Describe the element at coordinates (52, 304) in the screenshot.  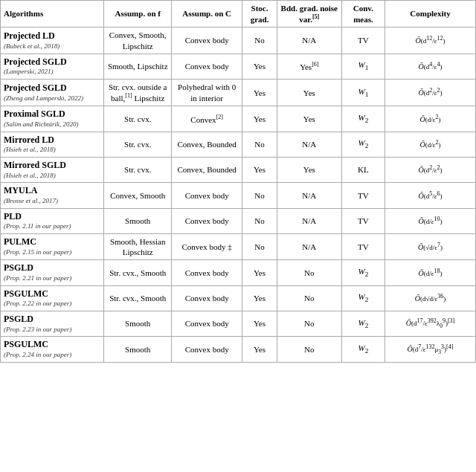
I see `algo-ref-label: (Prop. 2.22 in our paper)` at that location.